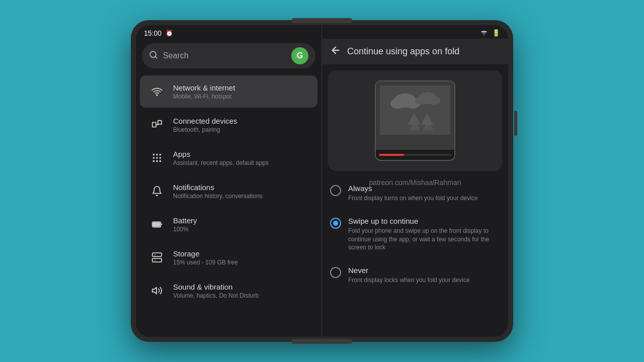 The width and height of the screenshot is (644, 362). What do you see at coordinates (218, 187) in the screenshot?
I see `notifications-item-title: Notifications` at bounding box center [218, 187].